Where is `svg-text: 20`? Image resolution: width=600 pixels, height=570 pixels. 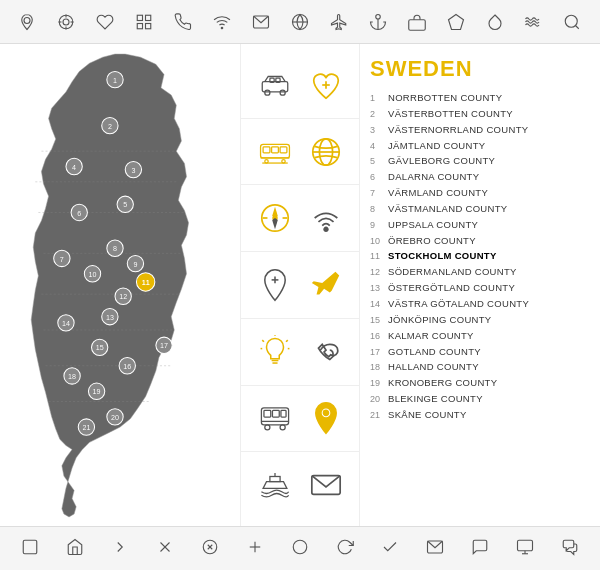 svg-text: 20 is located at coordinates (115, 418).